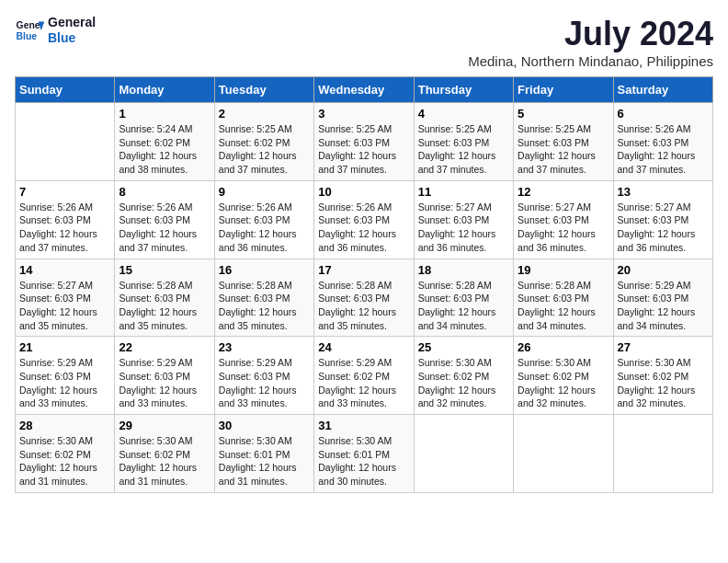 The width and height of the screenshot is (728, 563). I want to click on logo: General Blue General Blue, so click(55, 30).